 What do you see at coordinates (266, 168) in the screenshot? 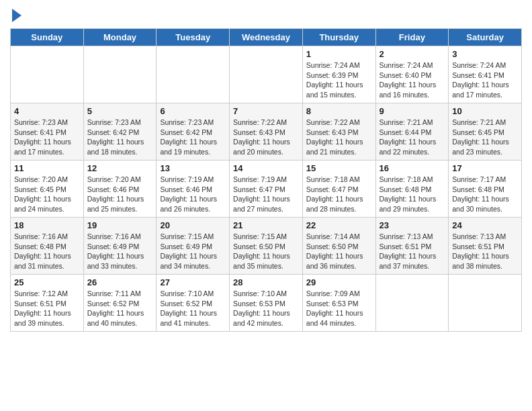
I see `day-number: 14` at bounding box center [266, 168].